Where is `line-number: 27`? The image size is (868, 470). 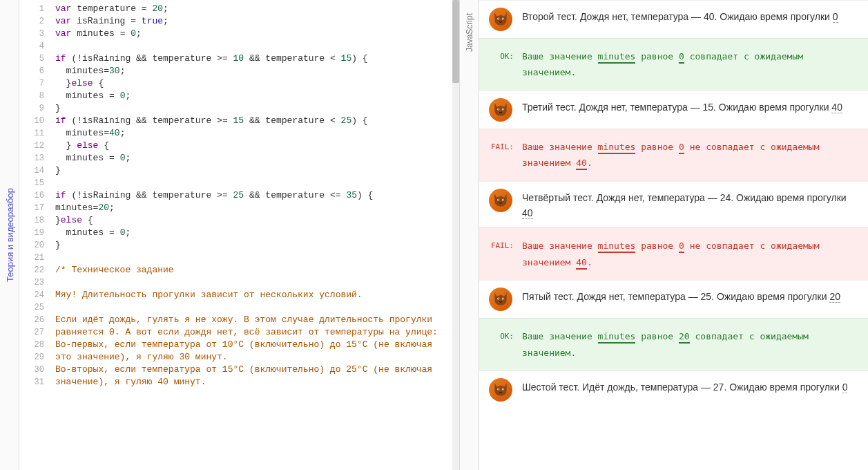 line-number: 27 is located at coordinates (32, 332).